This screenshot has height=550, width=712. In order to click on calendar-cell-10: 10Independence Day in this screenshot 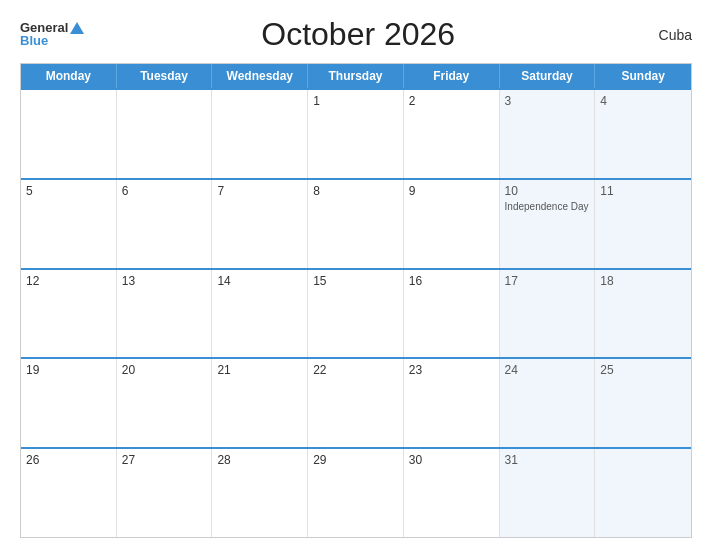, I will do `click(548, 224)`.